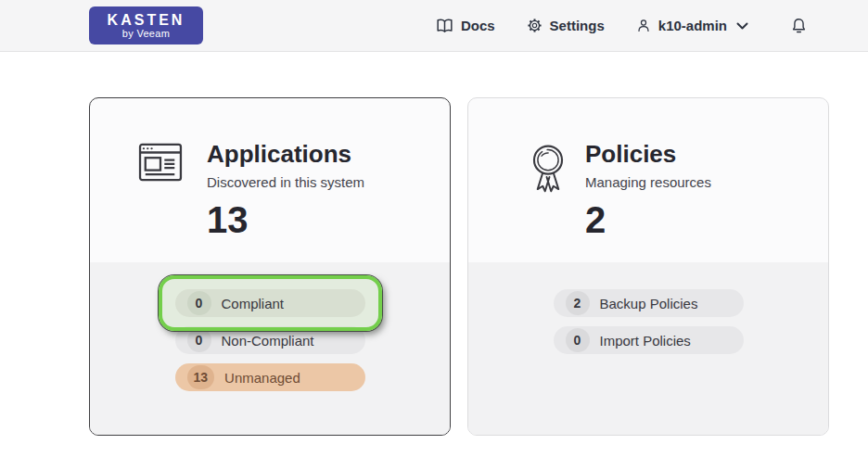  I want to click on compliant-pill: 0 Compliant, so click(271, 303).